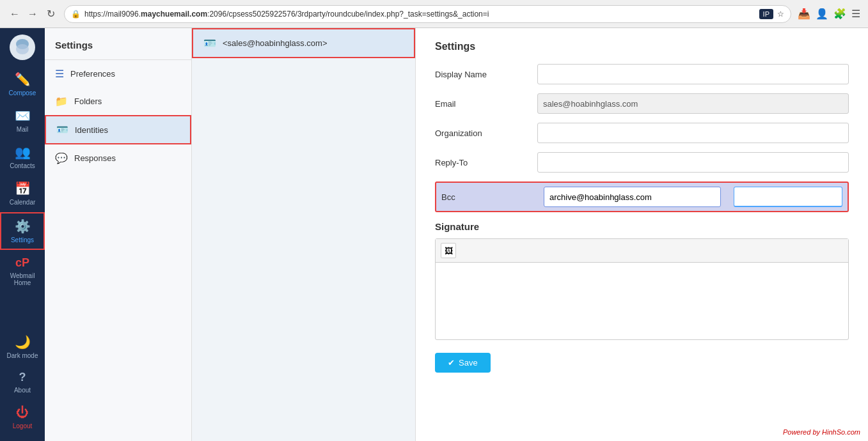 The image size is (868, 441). I want to click on profile-icon: 👤, so click(822, 14).